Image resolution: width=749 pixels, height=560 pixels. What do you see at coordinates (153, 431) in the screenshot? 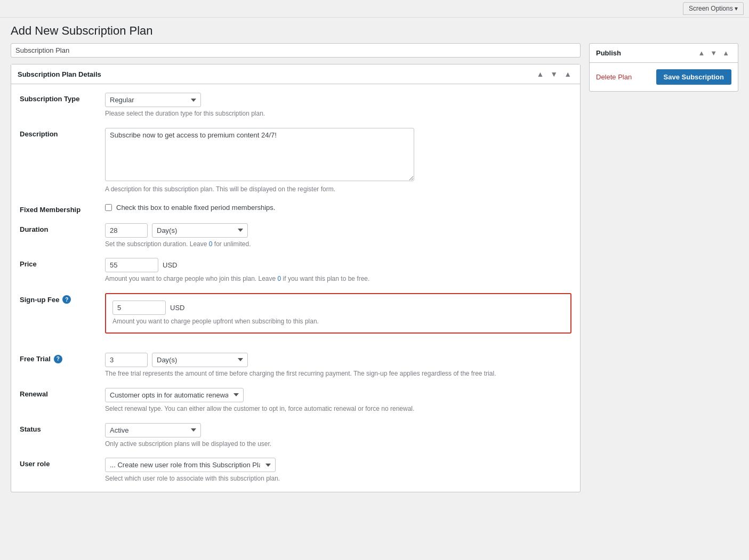
I see `status-select: Active Inactive` at bounding box center [153, 431].